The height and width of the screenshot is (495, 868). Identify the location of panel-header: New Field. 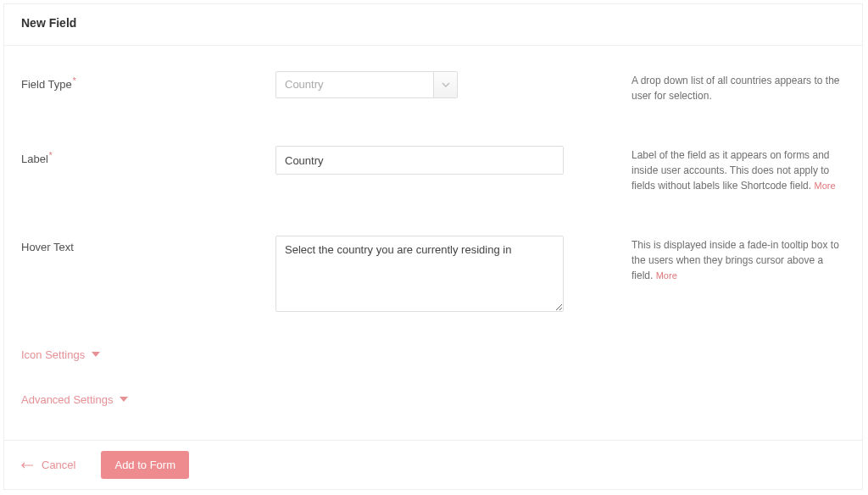
(433, 25).